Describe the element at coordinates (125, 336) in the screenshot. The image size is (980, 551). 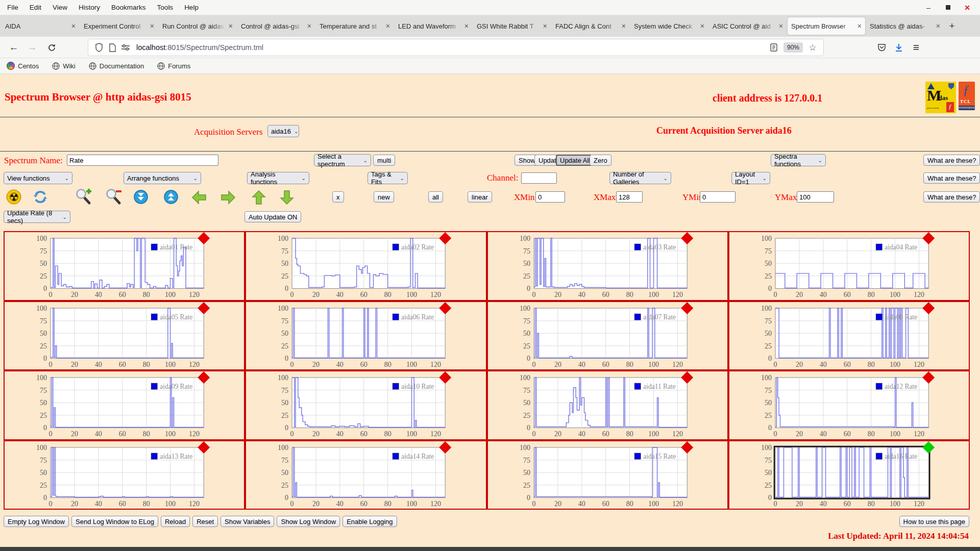
I see `spectrum-plot: 0255075100020406080100120aida05 Rate` at that location.